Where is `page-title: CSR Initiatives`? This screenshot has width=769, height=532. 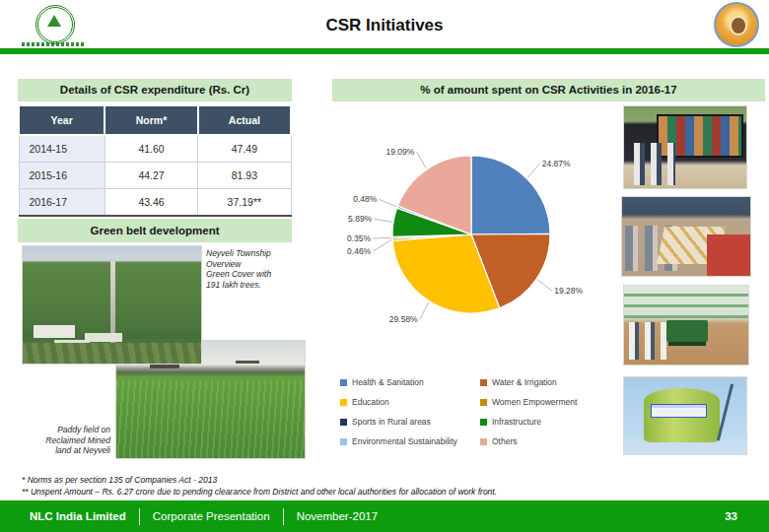 page-title: CSR Initiatives is located at coordinates (384, 26).